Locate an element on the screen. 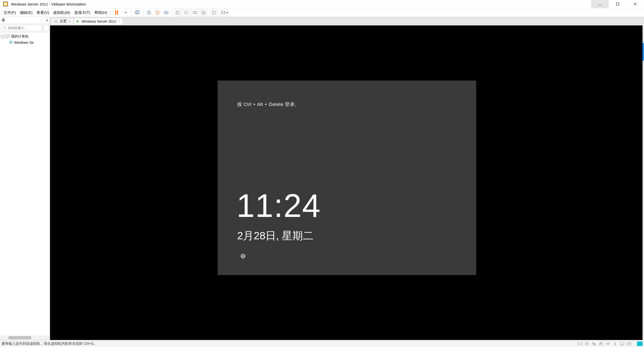  search-dropdown is located at coordinates (46, 28).